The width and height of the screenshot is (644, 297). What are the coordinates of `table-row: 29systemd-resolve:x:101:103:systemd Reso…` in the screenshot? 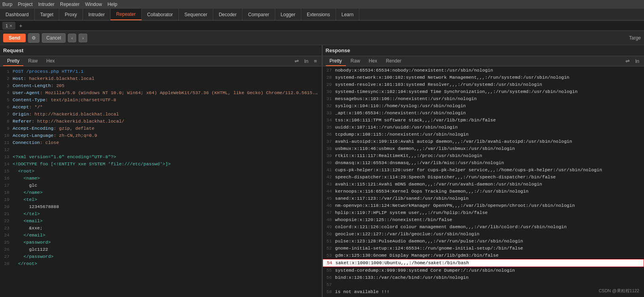 It's located at (483, 85).